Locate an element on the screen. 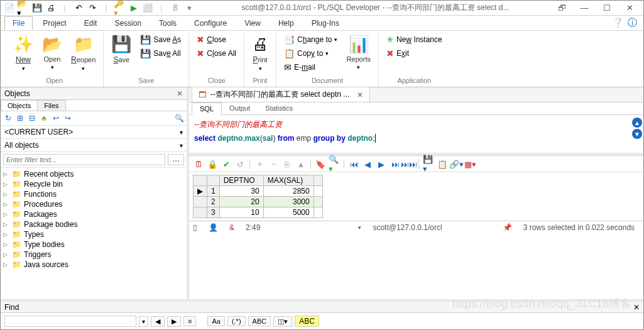 The width and height of the screenshot is (644, 330). reports-button: 📊Reports▾ is located at coordinates (358, 53).